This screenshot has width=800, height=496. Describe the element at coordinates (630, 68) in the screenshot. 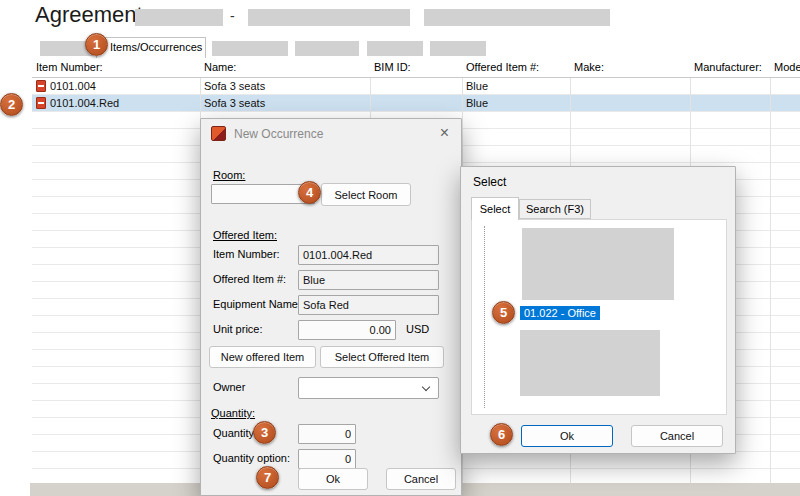

I see `column-header-make: Make:` at that location.